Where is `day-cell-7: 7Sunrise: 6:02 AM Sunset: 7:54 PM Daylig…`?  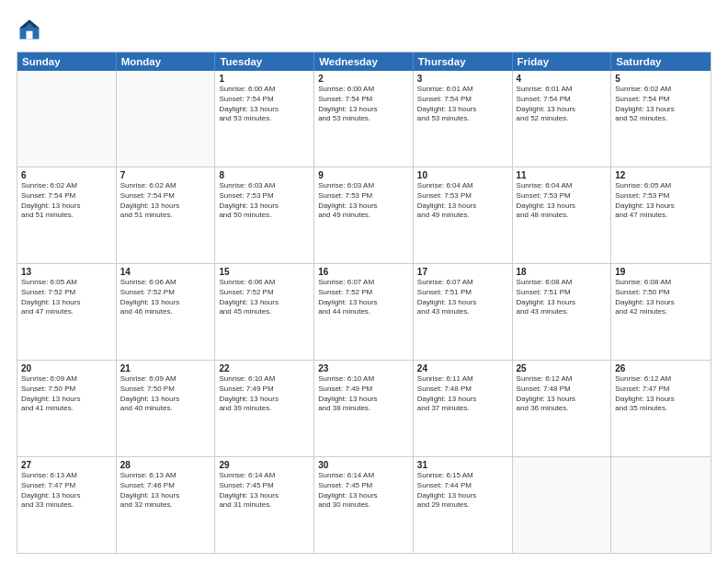
day-cell-7: 7Sunrise: 6:02 AM Sunset: 7:54 PM Daylig… is located at coordinates (166, 215).